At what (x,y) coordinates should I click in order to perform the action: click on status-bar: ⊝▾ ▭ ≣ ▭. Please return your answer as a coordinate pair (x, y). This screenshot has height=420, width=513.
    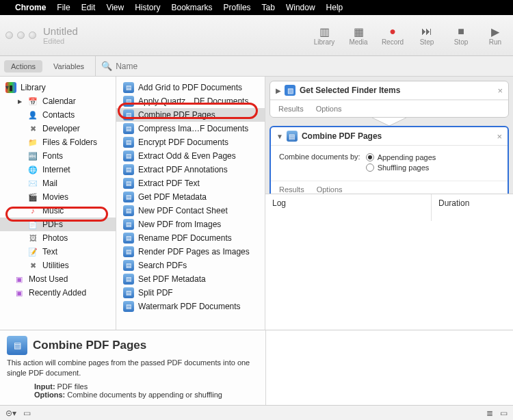
    Looking at the image, I should click on (256, 412).